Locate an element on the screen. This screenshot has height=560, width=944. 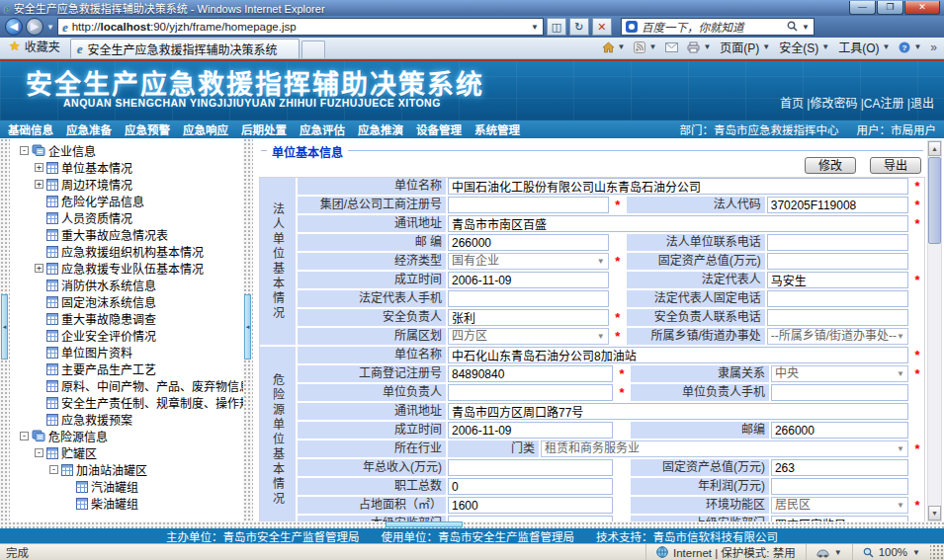
tree-item: +固定泡沫系统信息 is located at coordinates (128, 302).